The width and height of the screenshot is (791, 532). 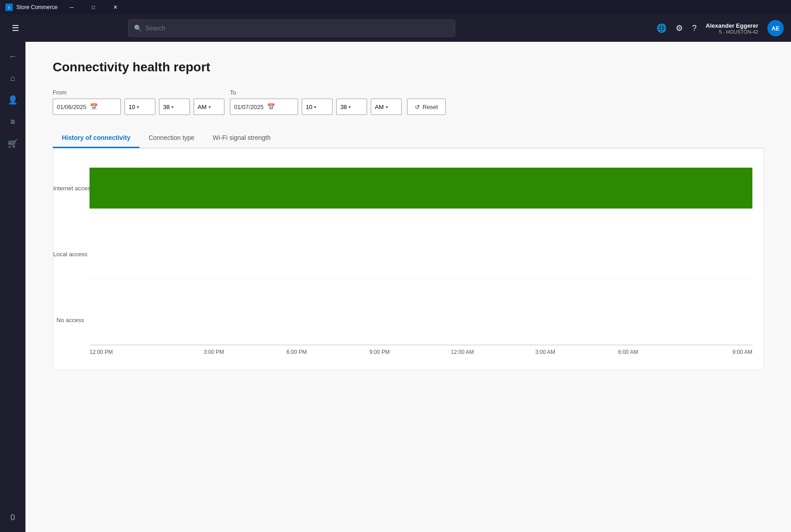 What do you see at coordinates (297, 352) in the screenshot?
I see `x-tick-2: 6:00 PM` at bounding box center [297, 352].